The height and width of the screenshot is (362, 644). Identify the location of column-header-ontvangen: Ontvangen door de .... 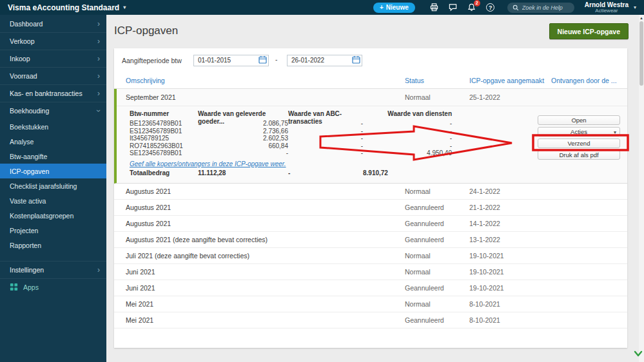
(589, 81).